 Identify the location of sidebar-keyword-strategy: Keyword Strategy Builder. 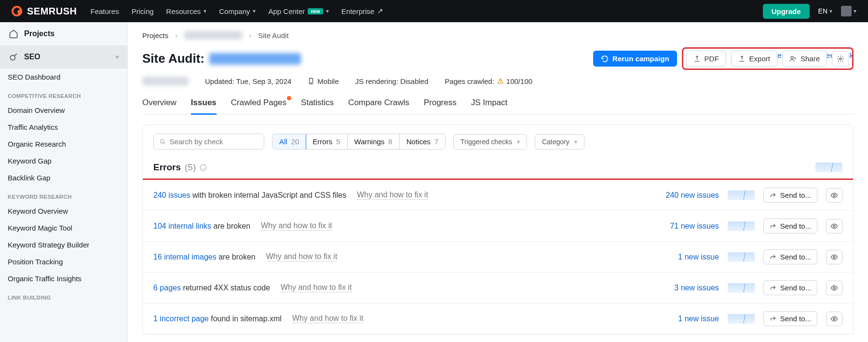
(64, 245).